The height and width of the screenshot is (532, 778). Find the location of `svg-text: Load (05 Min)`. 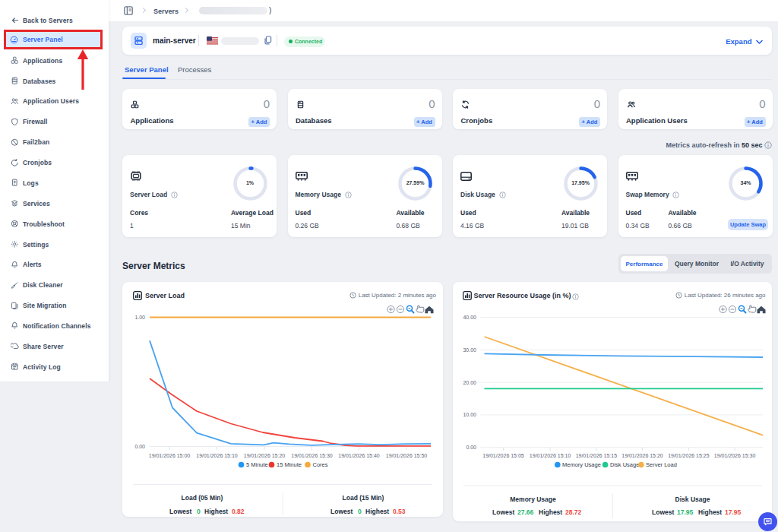

svg-text: Load (05 Min) is located at coordinates (202, 498).